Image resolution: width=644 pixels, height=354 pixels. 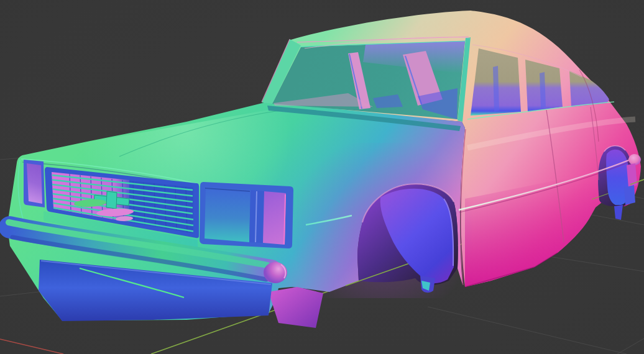 What do you see at coordinates (275, 218) in the screenshot?
I see `turn-signal-lens` at bounding box center [275, 218].